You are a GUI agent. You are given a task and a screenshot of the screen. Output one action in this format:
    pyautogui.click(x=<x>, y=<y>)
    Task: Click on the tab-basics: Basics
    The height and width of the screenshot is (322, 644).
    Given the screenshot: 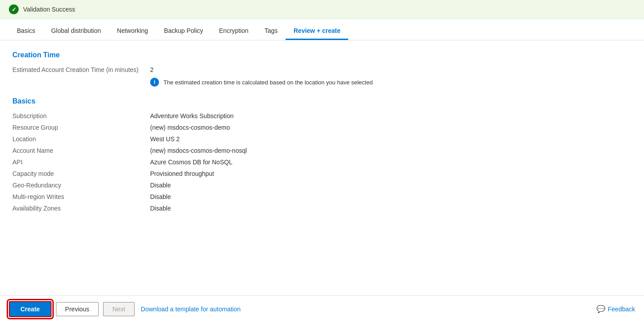 What is the action you would take?
    pyautogui.click(x=26, y=31)
    